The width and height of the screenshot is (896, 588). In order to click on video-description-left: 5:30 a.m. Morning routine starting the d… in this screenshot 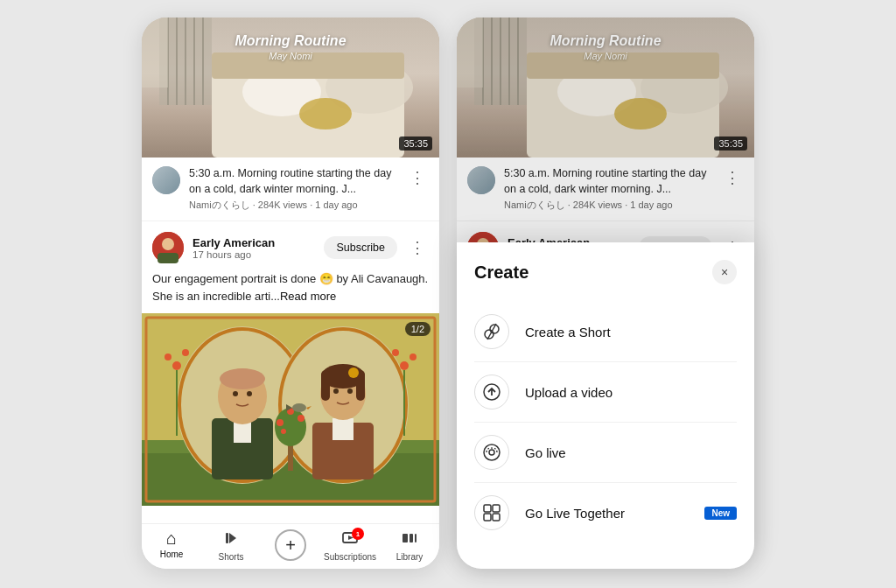, I will do `click(293, 182)`.